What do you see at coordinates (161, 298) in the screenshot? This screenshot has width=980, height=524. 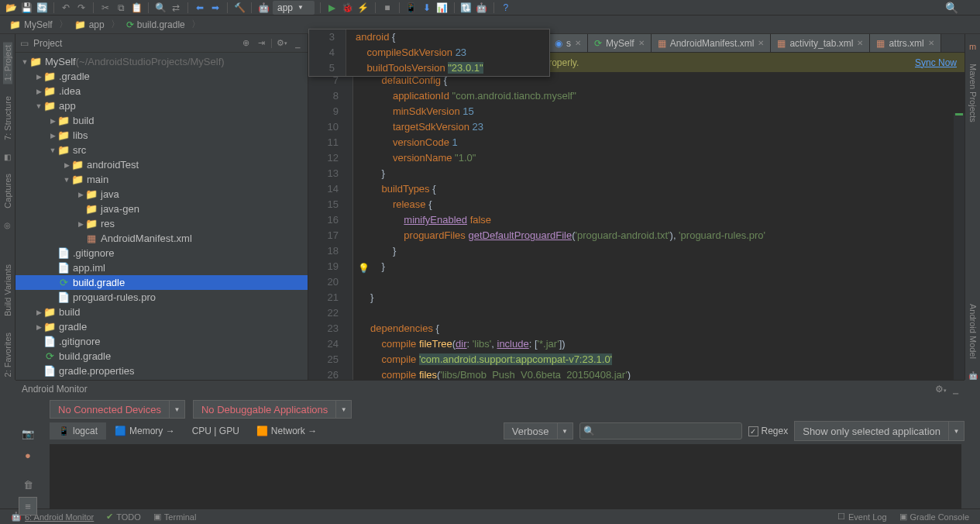 I see `tree-item: 📄proguard-rules.pro` at bounding box center [161, 298].